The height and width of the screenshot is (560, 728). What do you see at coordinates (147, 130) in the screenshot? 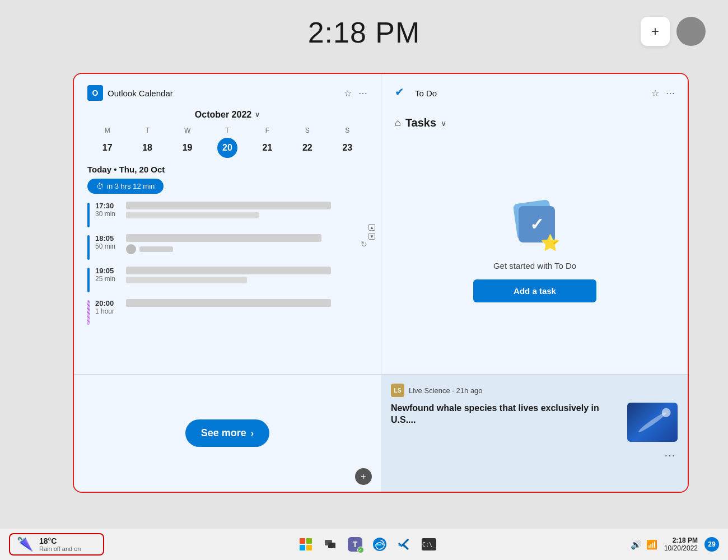
I see `day-header-tue: T` at bounding box center [147, 130].